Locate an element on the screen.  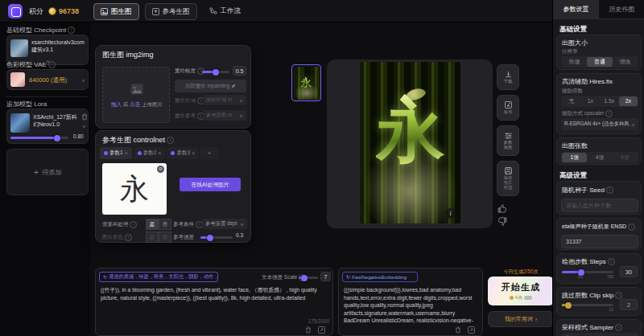
inpaint-ref-dropdown: 参考原图 or∨ is located at coordinates (225, 116).